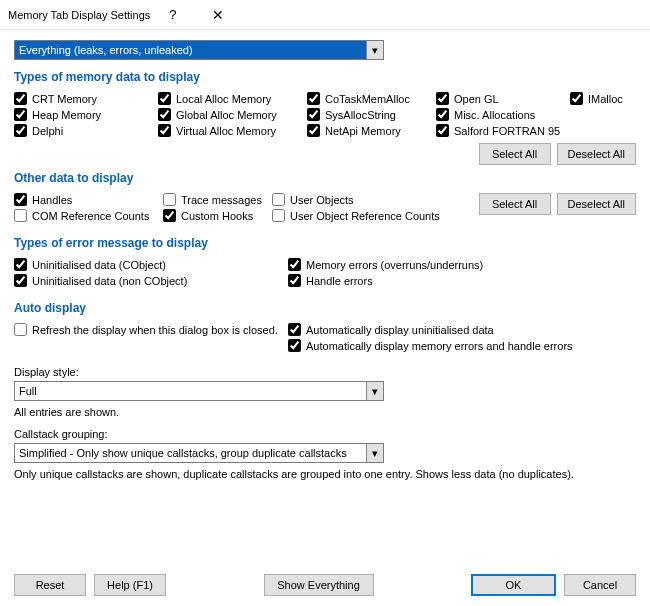 The image size is (650, 606). Describe the element at coordinates (28, 391) in the screenshot. I see `display-style-value: Full` at that location.